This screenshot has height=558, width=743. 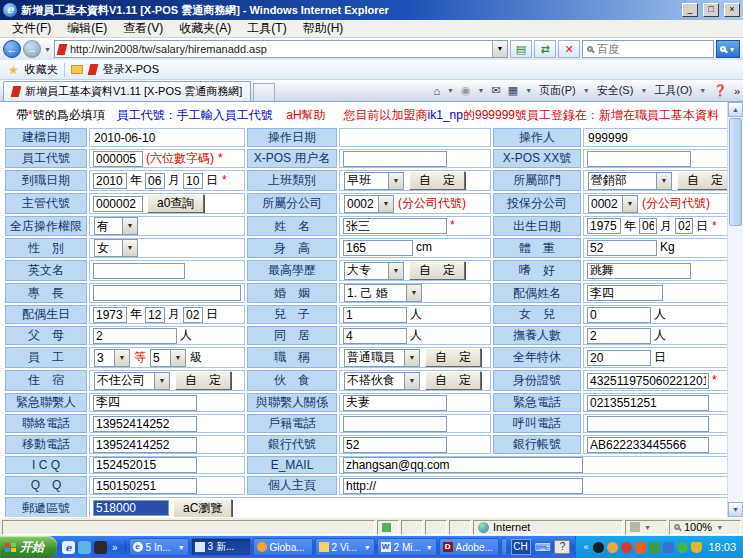 What do you see at coordinates (324, 28) in the screenshot?
I see `menu-item: 帮助(H)` at bounding box center [324, 28].